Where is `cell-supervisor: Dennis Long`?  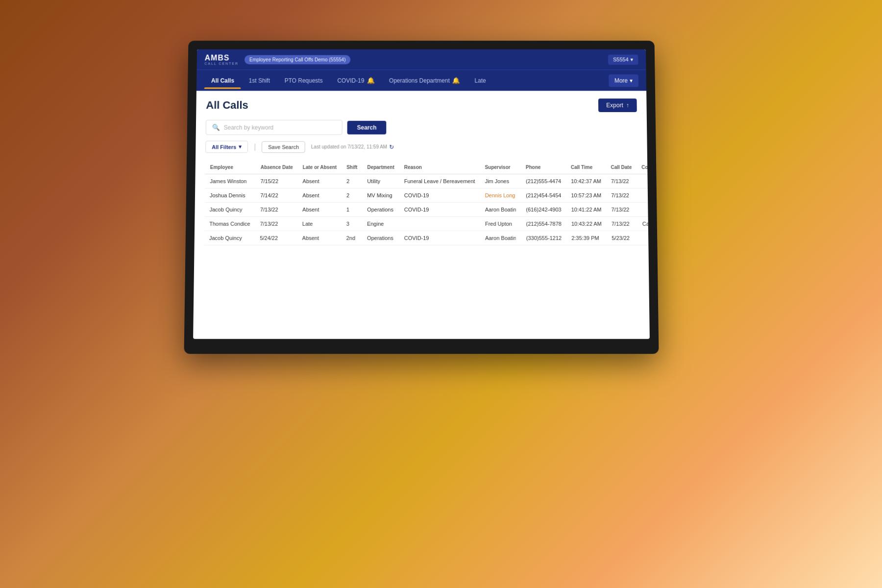
cell-supervisor: Dennis Long is located at coordinates (501, 196).